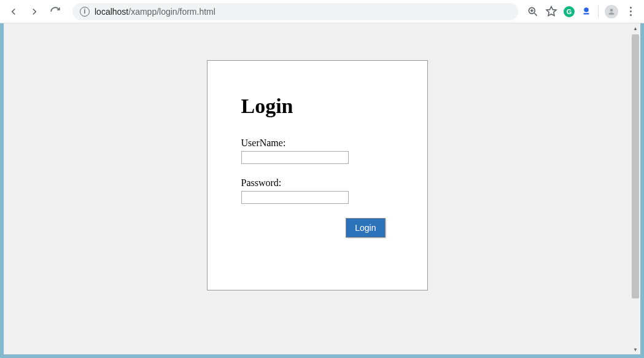 This screenshot has width=644, height=358. Describe the element at coordinates (635, 189) in the screenshot. I see `scrollbar: ▲ ▼` at that location.